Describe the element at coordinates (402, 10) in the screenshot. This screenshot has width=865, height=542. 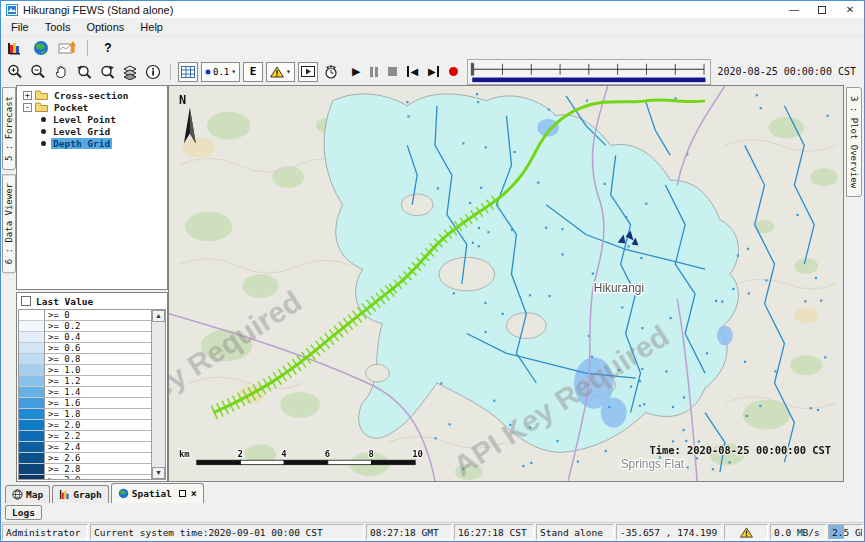
I see `window-title: Hikurangi FEWS (Stand alone)` at that location.